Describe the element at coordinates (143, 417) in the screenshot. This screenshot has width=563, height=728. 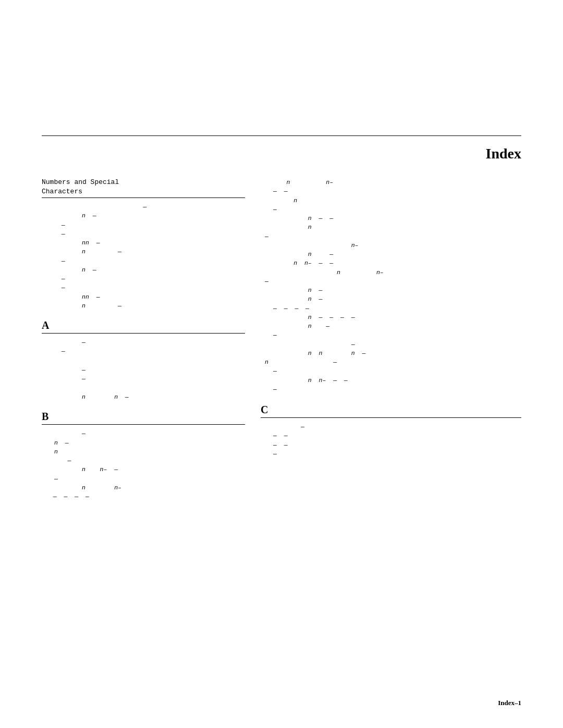
I see `b-heading: B` at that location.